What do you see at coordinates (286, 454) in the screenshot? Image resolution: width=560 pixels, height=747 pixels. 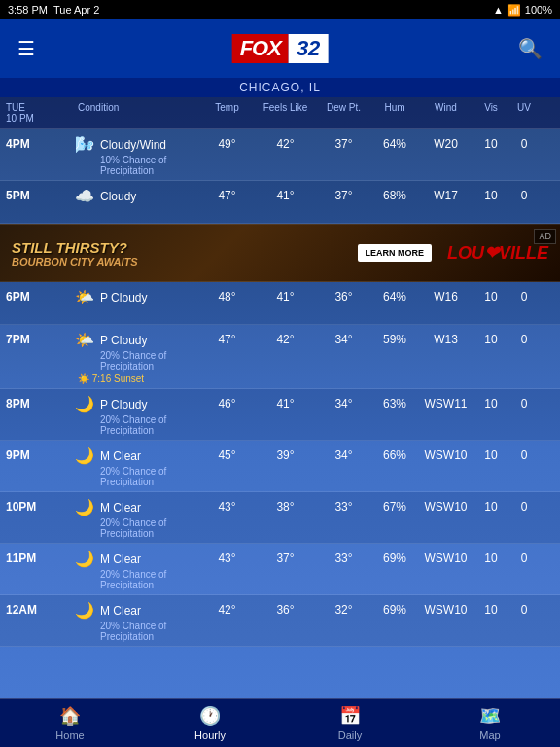 I see `feellike-cell: 39°` at bounding box center [286, 454].